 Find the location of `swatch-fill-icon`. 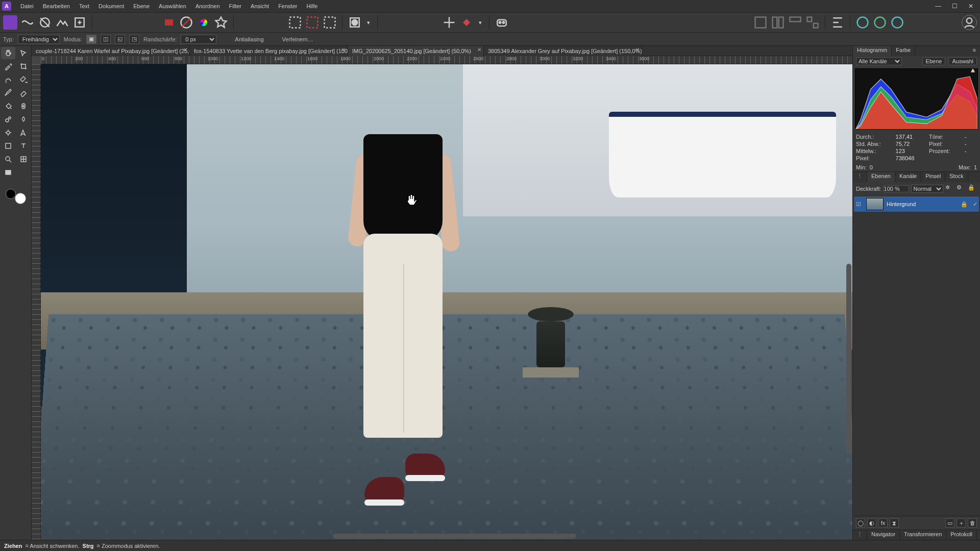

swatch-fill-icon is located at coordinates (169, 22).